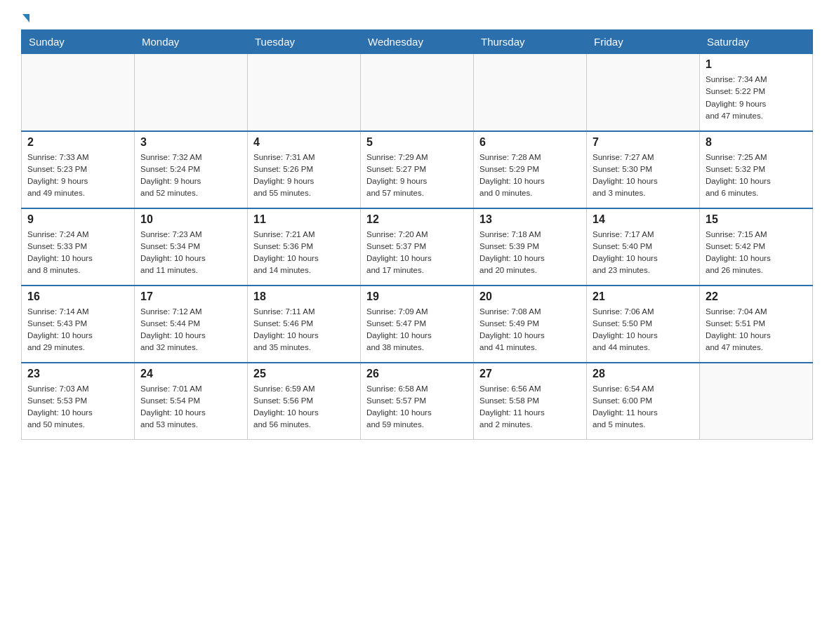 Image resolution: width=834 pixels, height=644 pixels. What do you see at coordinates (304, 220) in the screenshot?
I see `day-number: 11` at bounding box center [304, 220].